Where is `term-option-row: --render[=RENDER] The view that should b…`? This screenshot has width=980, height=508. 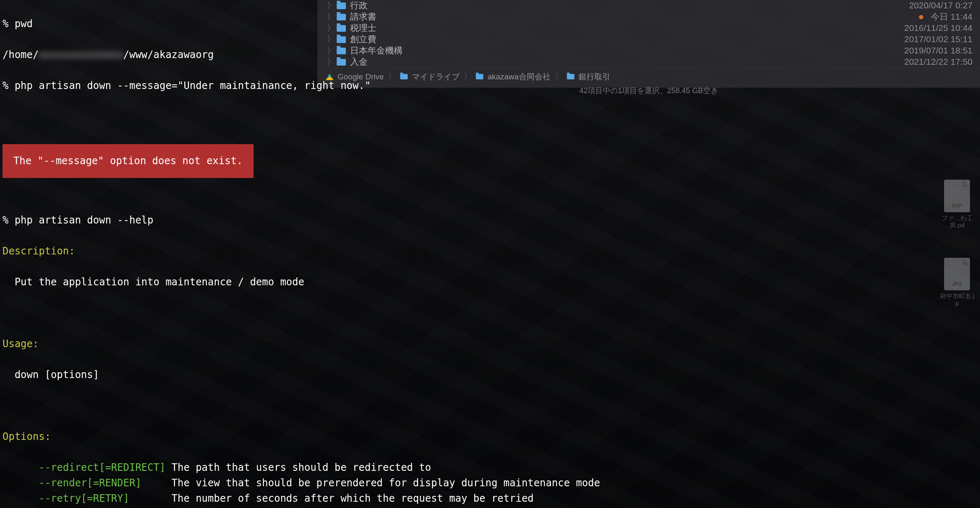 term-option-row: --render[=RENDER] The view that should b… is located at coordinates (490, 483).